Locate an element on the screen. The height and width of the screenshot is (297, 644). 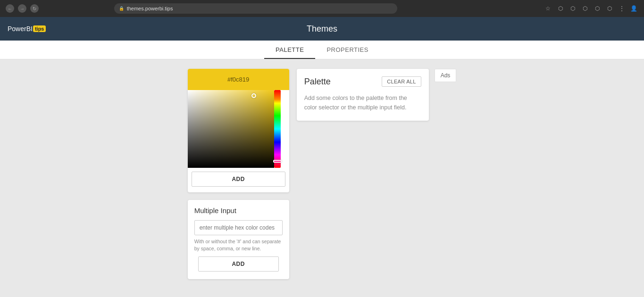
color-hex-label: #f0c819 is located at coordinates (238, 79).